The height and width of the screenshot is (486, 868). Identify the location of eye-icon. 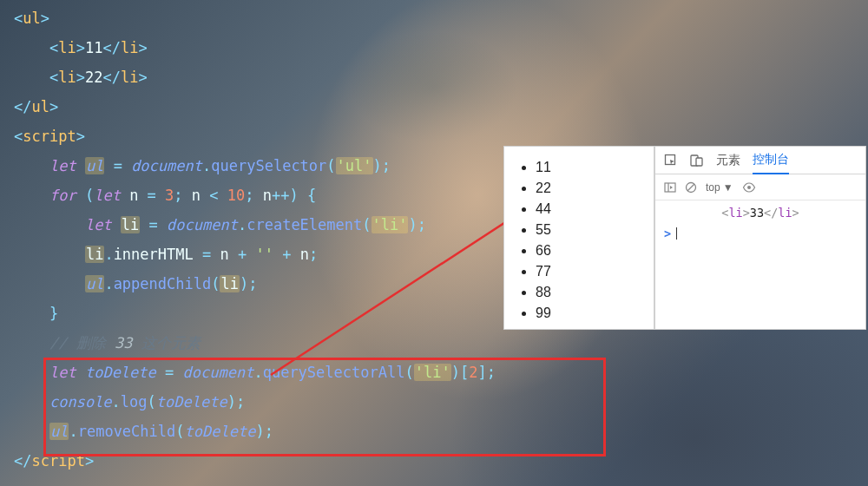
(749, 187).